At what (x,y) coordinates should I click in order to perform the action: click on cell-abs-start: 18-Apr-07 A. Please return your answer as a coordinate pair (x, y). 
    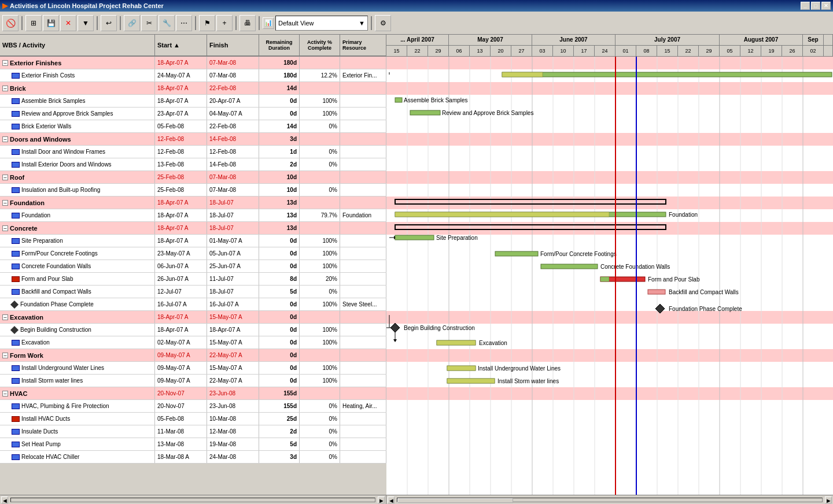
    Looking at the image, I should click on (181, 101).